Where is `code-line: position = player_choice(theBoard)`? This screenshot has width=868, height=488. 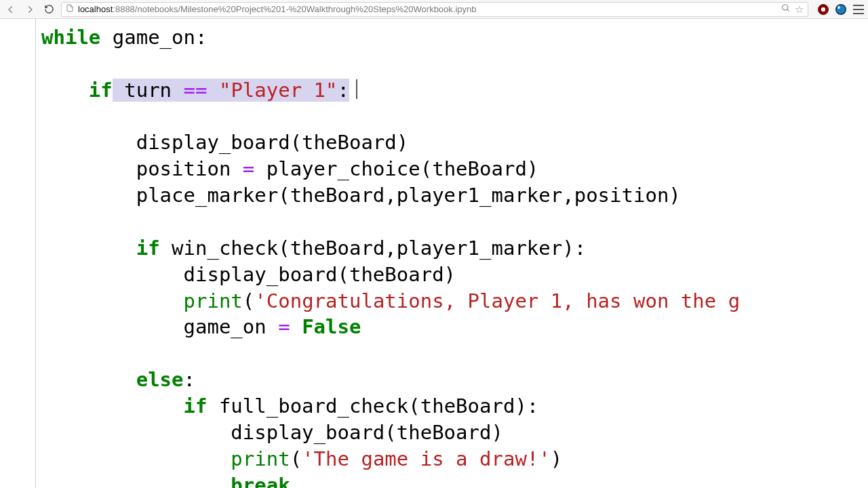 code-line: position = player_choice(theBoard) is located at coordinates (452, 169).